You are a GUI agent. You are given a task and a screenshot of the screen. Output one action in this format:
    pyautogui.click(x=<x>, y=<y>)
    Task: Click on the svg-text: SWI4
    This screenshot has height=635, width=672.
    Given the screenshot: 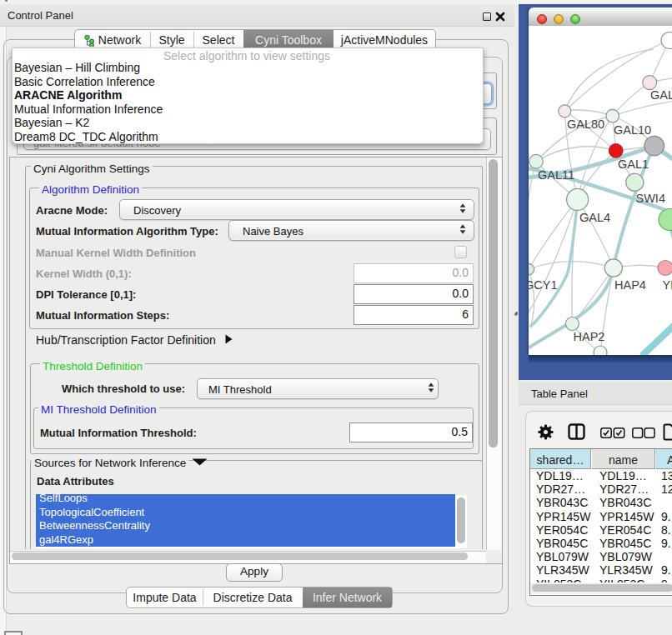 What is the action you would take?
    pyautogui.click(x=650, y=198)
    